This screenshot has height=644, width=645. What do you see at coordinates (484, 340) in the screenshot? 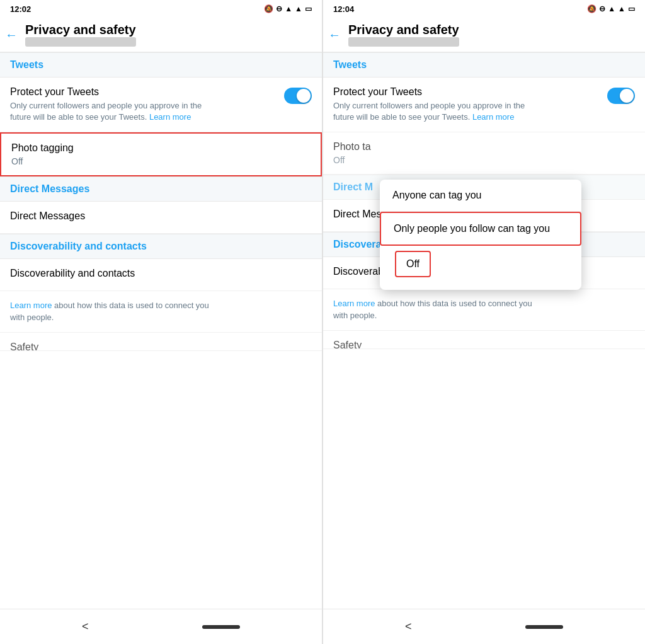
I see `right-safety-section: Safety` at bounding box center [484, 340].